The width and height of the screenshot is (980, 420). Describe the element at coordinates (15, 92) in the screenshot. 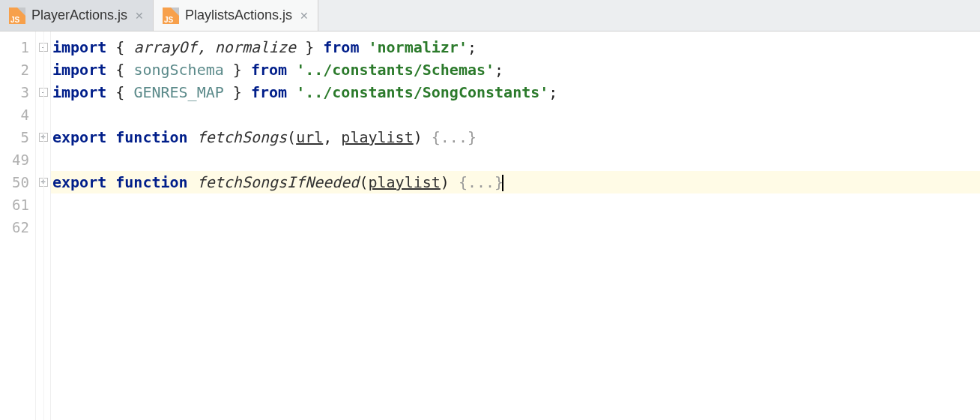

I see `line-number: 3` at that location.